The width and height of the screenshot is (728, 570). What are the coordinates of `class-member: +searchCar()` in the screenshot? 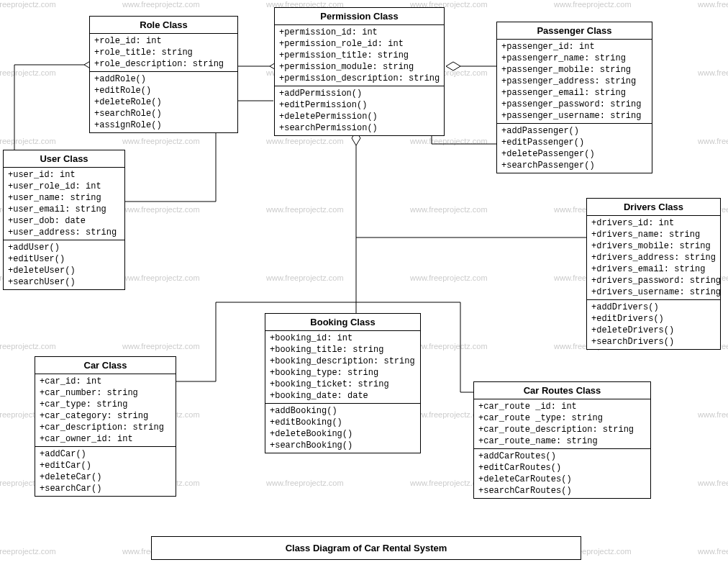 It's located at (105, 489).